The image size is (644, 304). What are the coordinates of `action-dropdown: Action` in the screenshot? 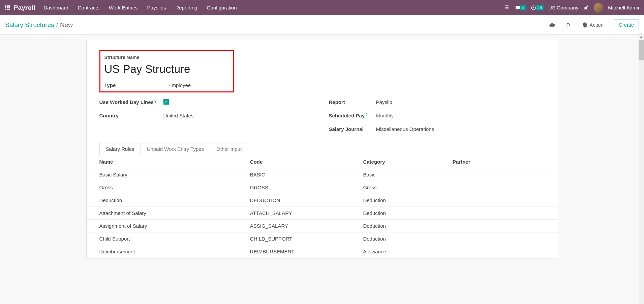 It's located at (592, 25).